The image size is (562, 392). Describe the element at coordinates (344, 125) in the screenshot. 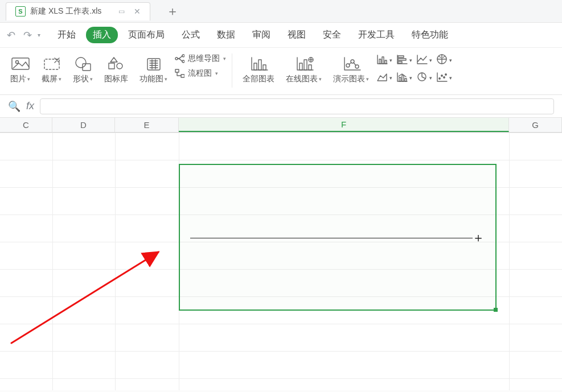

I see `col-header-f: F` at that location.